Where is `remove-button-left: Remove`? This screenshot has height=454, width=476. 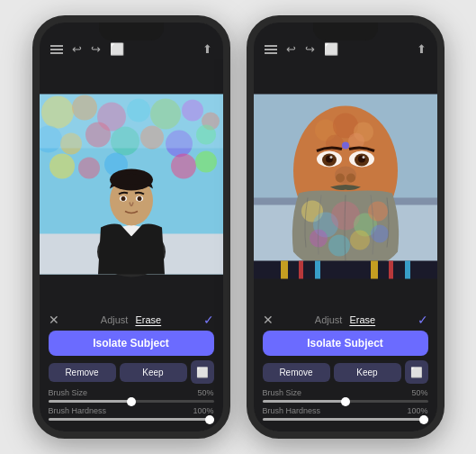
remove-button-left: Remove is located at coordinates (83, 373).